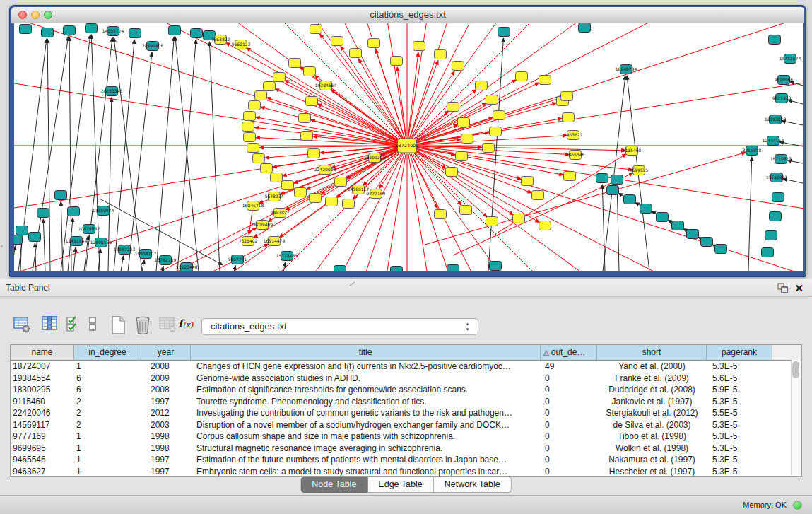  I want to click on table-row: 911546021997Tourette syndrome. Phenomeno…, so click(406, 402).